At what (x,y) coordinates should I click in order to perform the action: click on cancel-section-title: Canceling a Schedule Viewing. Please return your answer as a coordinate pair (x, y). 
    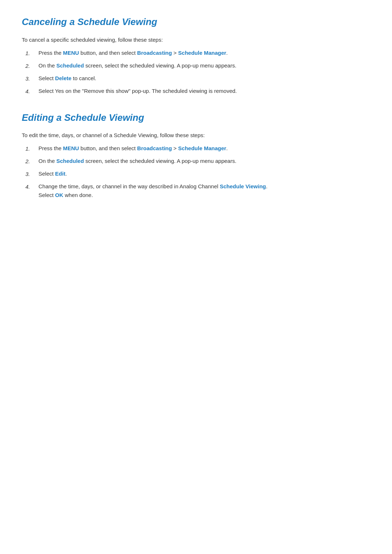
    Looking at the image, I should click on (196, 22).